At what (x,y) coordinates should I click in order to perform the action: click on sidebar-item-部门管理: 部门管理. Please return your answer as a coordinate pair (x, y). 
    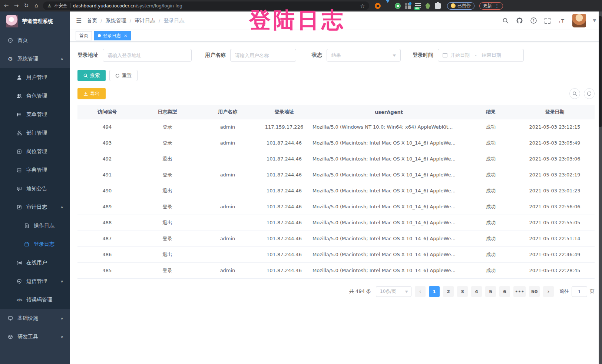
    Looking at the image, I should click on (35, 133).